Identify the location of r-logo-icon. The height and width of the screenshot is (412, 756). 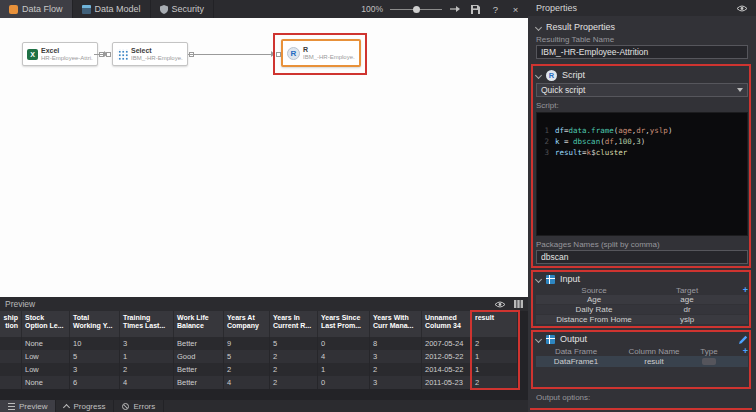
(294, 54).